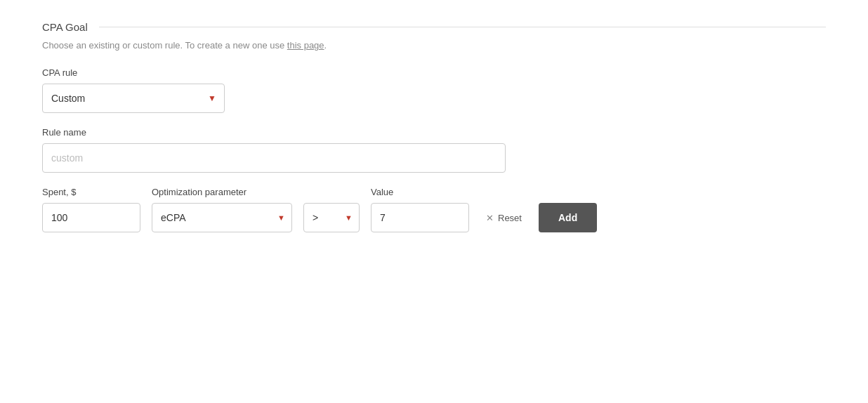  I want to click on optimization-parameter-group: Optimization parameter eCPA eCPC eCPM ▼, so click(222, 209).